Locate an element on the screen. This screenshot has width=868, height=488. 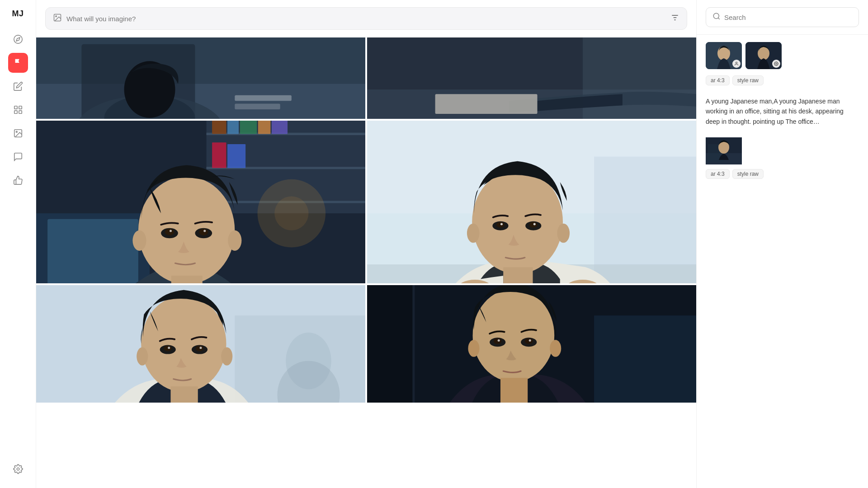
compass-icon is located at coordinates (18, 39).